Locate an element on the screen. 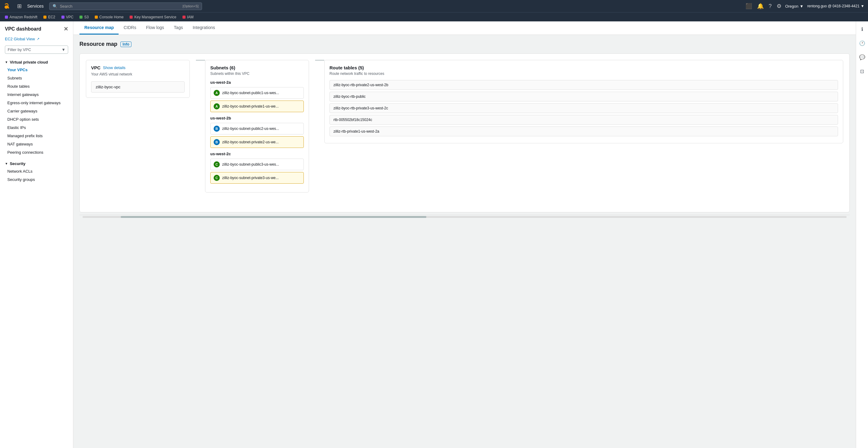  route-item-4: rtb-005502bf18c15024c is located at coordinates (584, 120).